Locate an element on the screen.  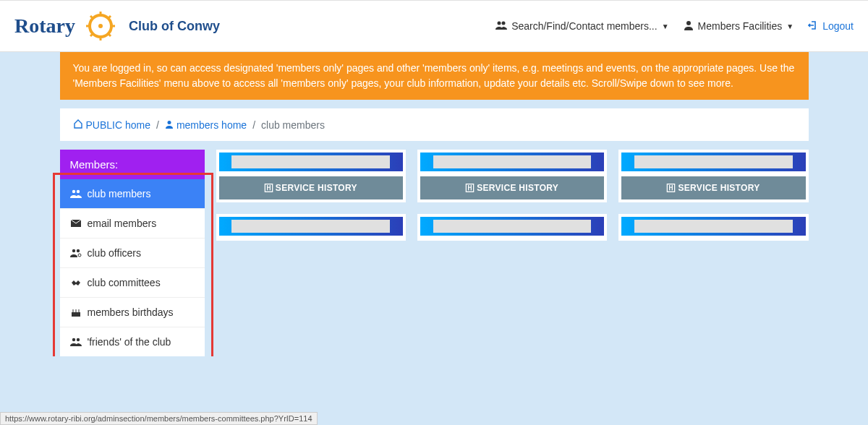
nav-right: Search/Find/Contact members... ▼ Members… is located at coordinates (674, 26).